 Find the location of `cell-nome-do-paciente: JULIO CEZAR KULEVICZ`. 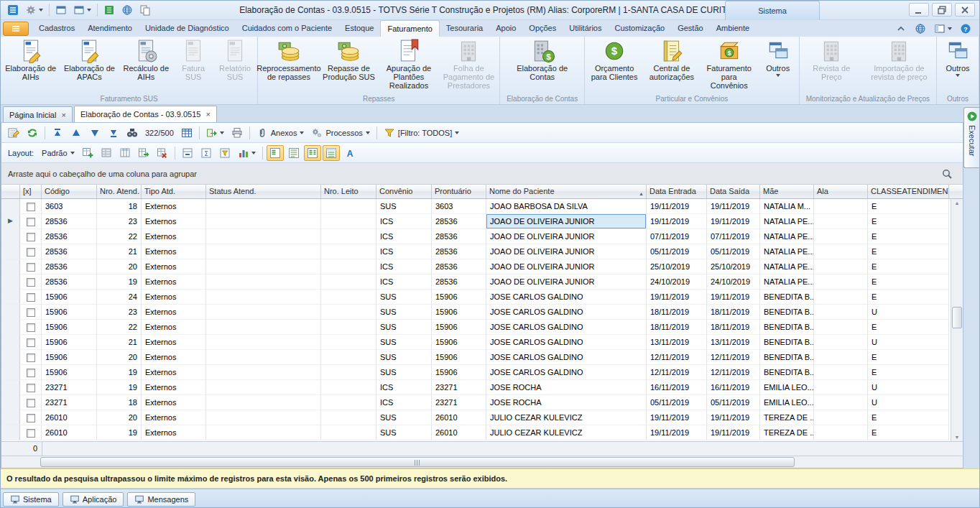

cell-nome-do-paciente: JULIO CEZAR KULEVICZ is located at coordinates (566, 418).